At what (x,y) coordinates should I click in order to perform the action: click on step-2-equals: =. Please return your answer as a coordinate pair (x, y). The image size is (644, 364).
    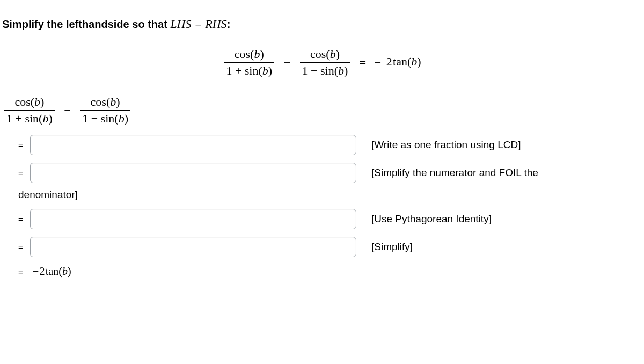
    Looking at the image, I should click on (23, 173).